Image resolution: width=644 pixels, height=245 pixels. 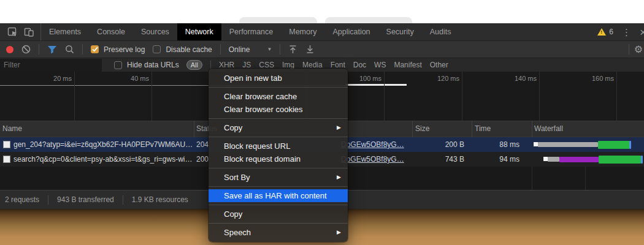 I want to click on type-filter-ws: WS, so click(x=380, y=65).